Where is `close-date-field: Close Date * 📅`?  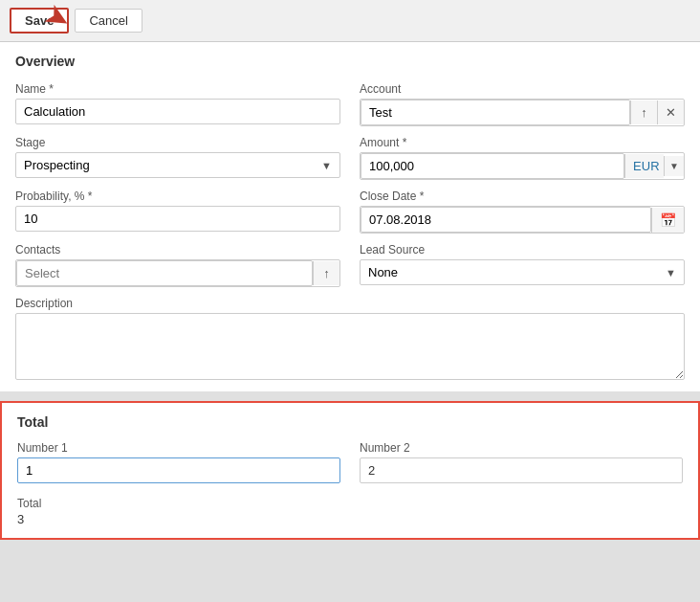
close-date-field: Close Date * 📅 is located at coordinates (522, 212).